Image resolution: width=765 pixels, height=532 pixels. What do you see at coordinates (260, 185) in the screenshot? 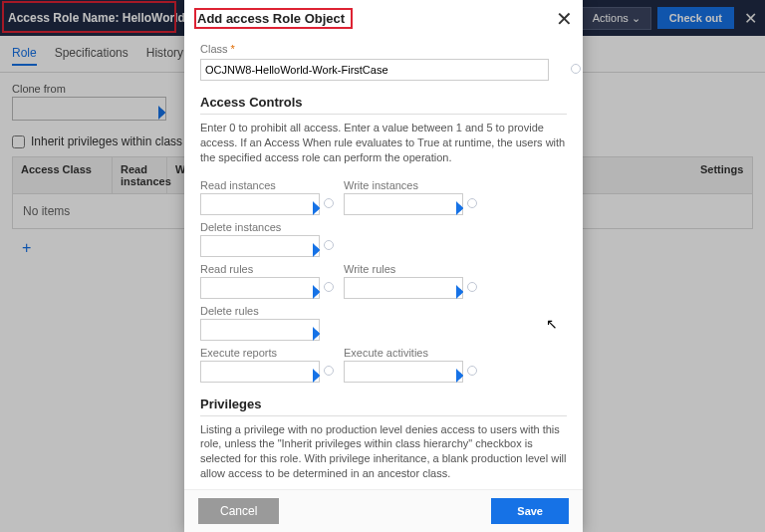
I see `read-instances-label: Read instances` at bounding box center [260, 185].